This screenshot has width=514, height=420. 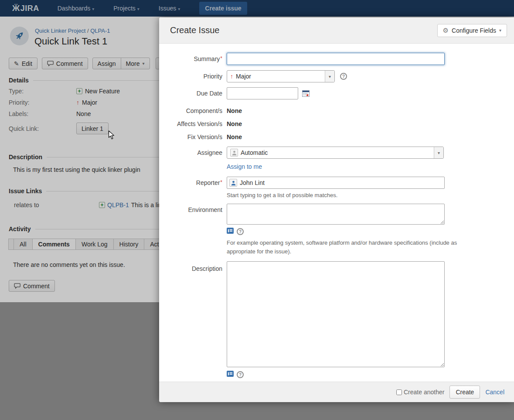 I want to click on dialog-header: Create Issue ⚙ Configure Fields ▾, so click(x=337, y=31).